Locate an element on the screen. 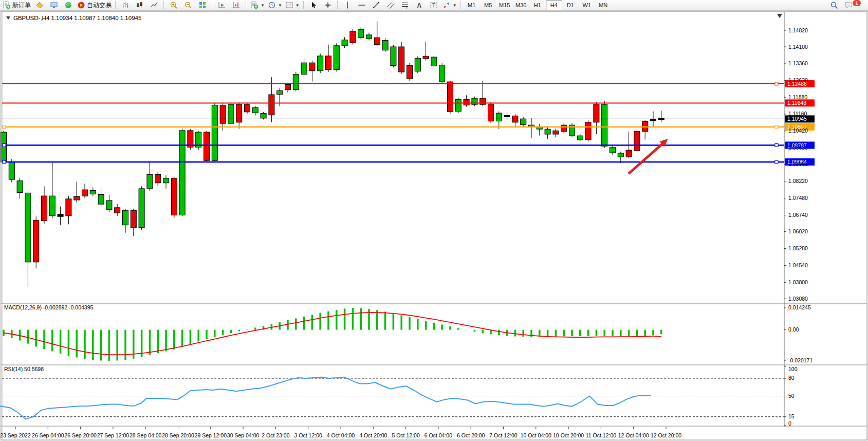 This screenshot has height=441, width=868. tile-windows-button is located at coordinates (202, 5).